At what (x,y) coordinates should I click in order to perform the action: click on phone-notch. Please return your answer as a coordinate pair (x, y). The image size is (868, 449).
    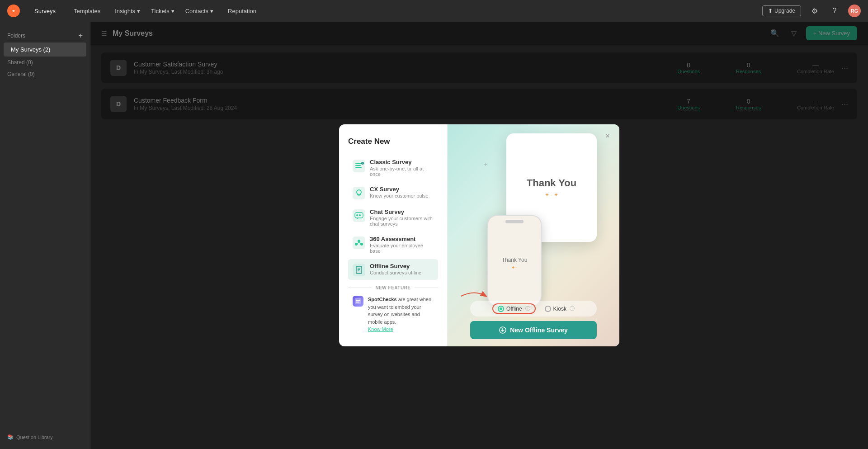
    Looking at the image, I should click on (514, 222).